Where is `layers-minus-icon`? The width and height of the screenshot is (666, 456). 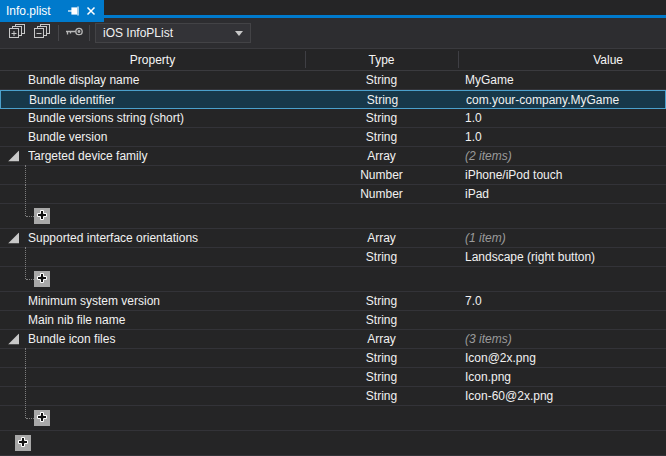 layers-minus-icon is located at coordinates (42, 33).